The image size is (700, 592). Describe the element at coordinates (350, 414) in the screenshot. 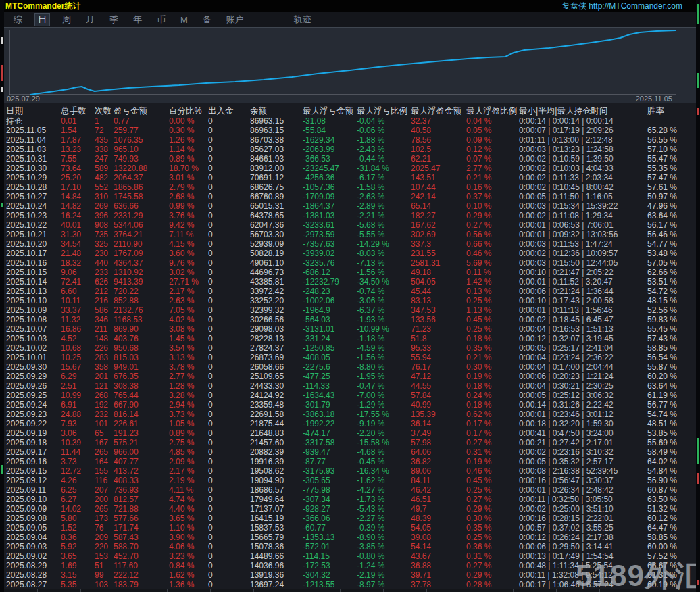

I see `table-row: 2025.09.2324.88232816.143.73 %022691.58-…` at that location.